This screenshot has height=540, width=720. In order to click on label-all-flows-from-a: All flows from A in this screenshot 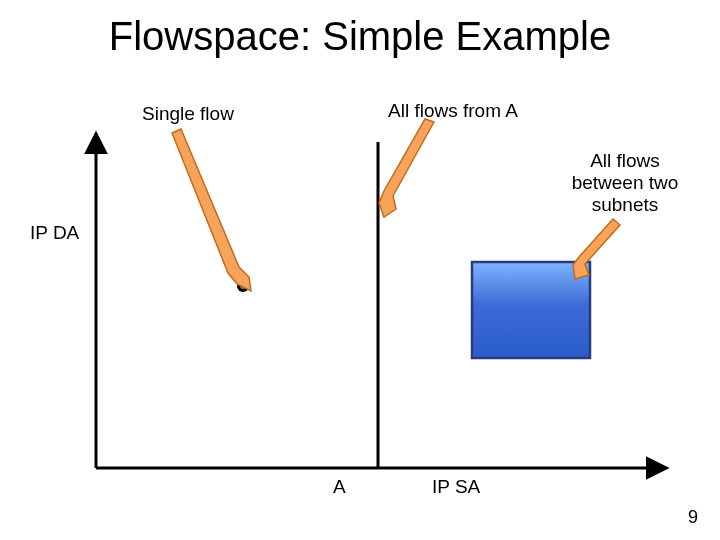, I will do `click(453, 111)`.